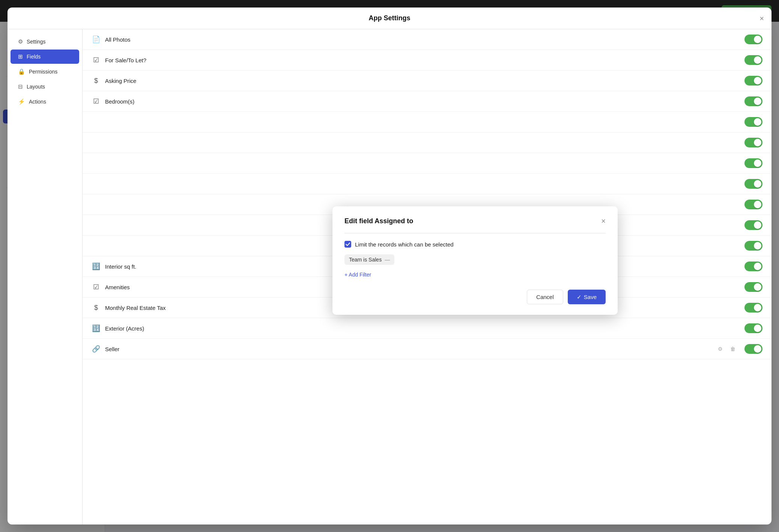 Image resolution: width=779 pixels, height=532 pixels. What do you see at coordinates (590, 297) in the screenshot?
I see `save-label: Save` at bounding box center [590, 297].